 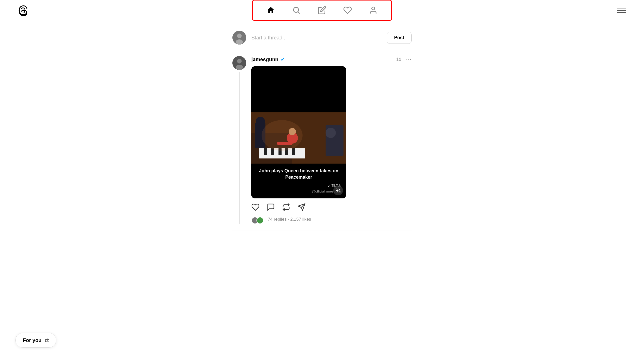 I want to click on replies-count: 74 replies, so click(x=277, y=219).